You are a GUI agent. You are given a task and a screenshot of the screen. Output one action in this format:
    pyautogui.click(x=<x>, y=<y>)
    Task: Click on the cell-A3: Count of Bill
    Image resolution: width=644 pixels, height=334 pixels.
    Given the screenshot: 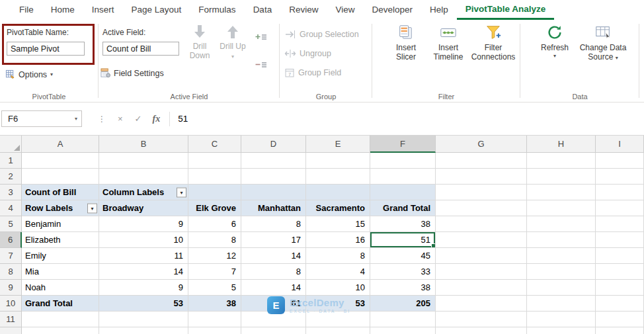 What is the action you would take?
    pyautogui.click(x=61, y=192)
    